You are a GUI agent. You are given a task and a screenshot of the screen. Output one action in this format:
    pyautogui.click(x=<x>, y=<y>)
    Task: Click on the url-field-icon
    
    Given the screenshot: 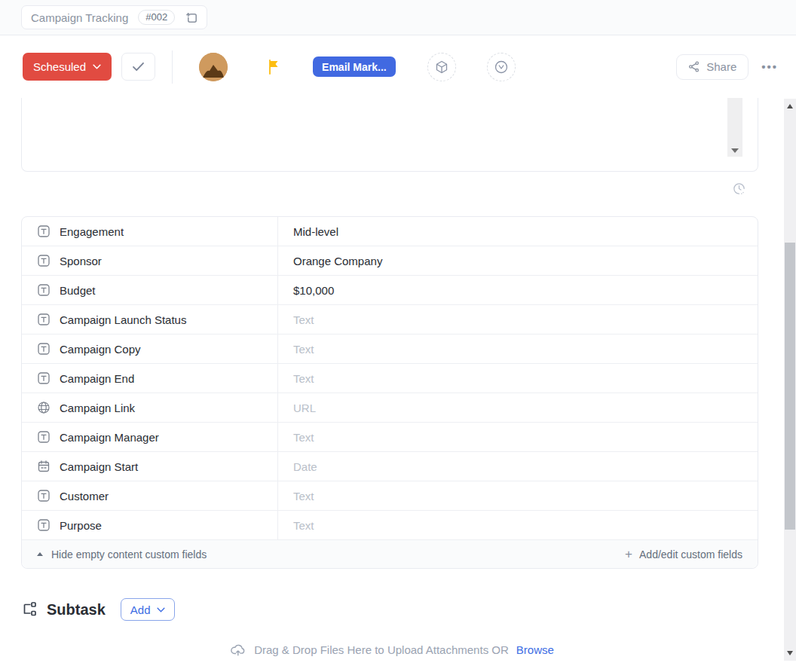 What is the action you would take?
    pyautogui.click(x=44, y=408)
    